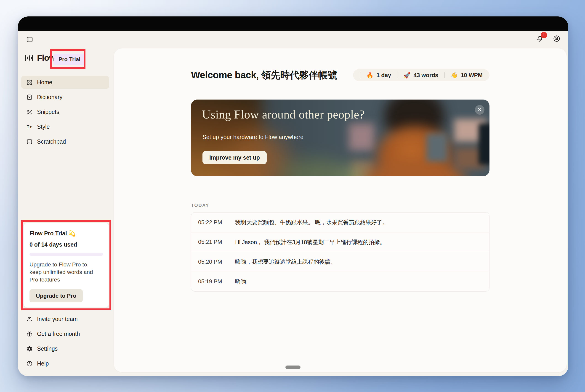 This screenshot has height=392, width=585. I want to click on window-titlebar, so click(293, 24).